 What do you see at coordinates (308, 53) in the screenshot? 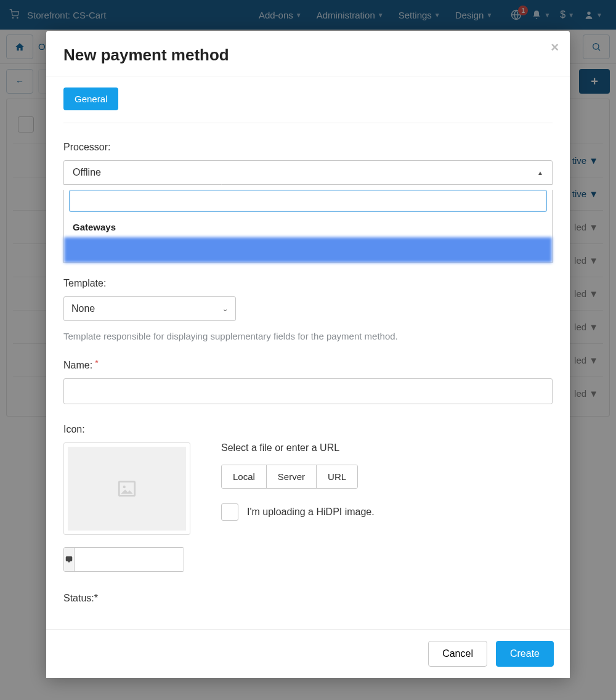
I see `modal-header: New payment method ×` at bounding box center [308, 53].